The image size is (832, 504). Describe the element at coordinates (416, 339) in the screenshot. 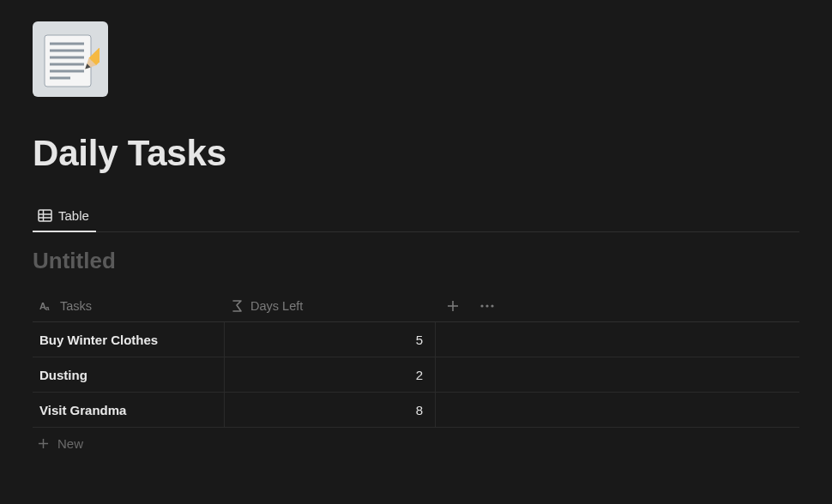

I see `table-row: Buy Winter Clothes 5` at that location.